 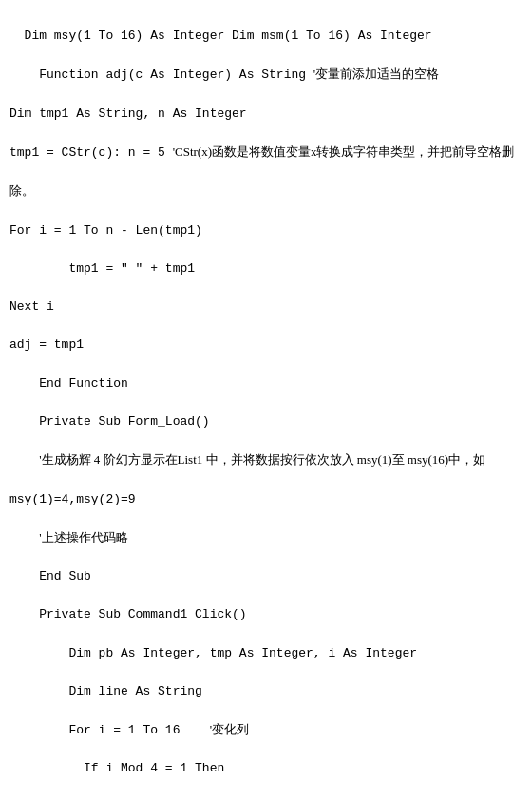 What do you see at coordinates (266, 730) in the screenshot?
I see `line-19: For i = 1 To 16 '变化列` at bounding box center [266, 730].